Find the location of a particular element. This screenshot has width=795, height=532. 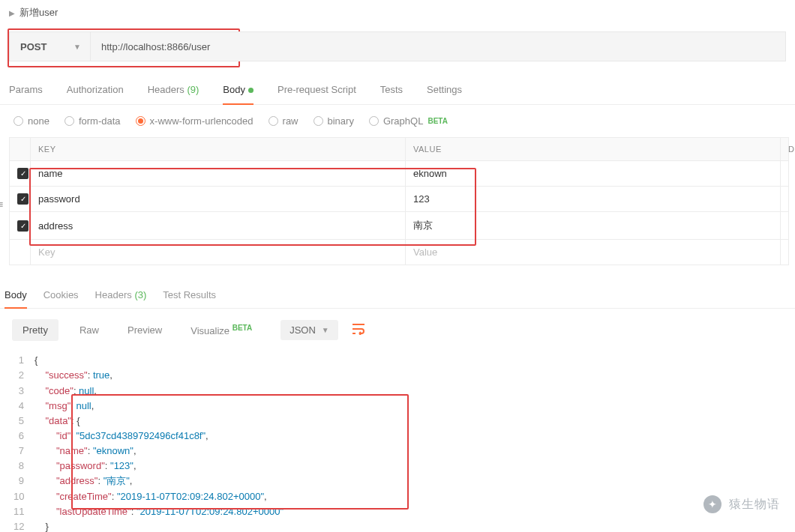

radio-binary: binary is located at coordinates (334, 121).